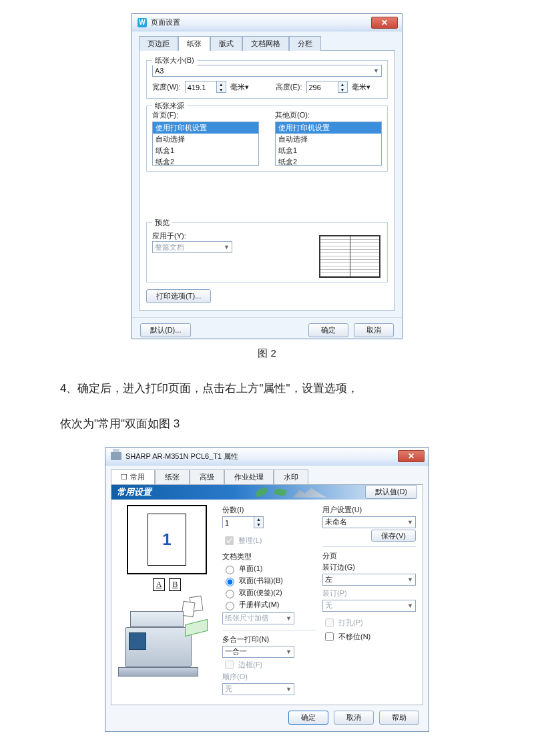  What do you see at coordinates (291, 477) in the screenshot?
I see `tab-watermark: 水印` at bounding box center [291, 477].